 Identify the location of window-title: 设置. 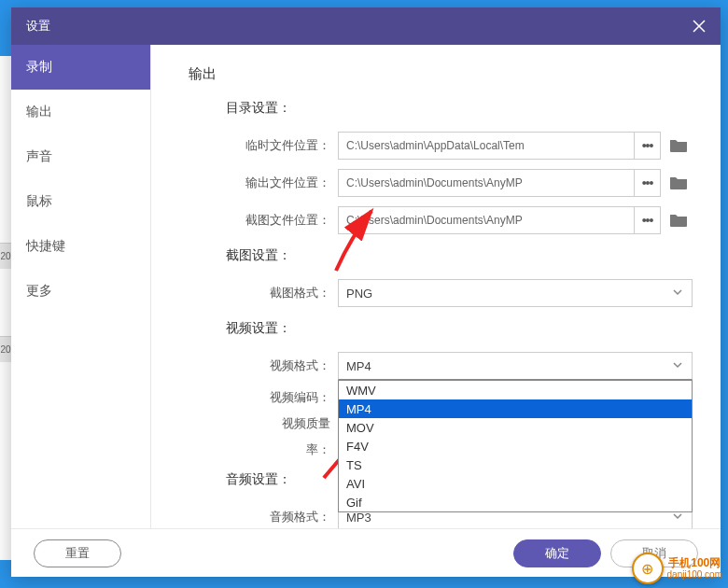
(38, 26).